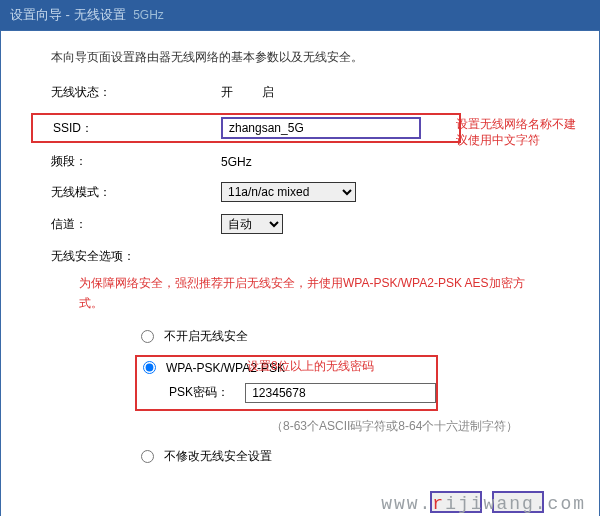  What do you see at coordinates (300, 256) in the screenshot?
I see `security-section-label: 无线安全选项：` at bounding box center [300, 256].